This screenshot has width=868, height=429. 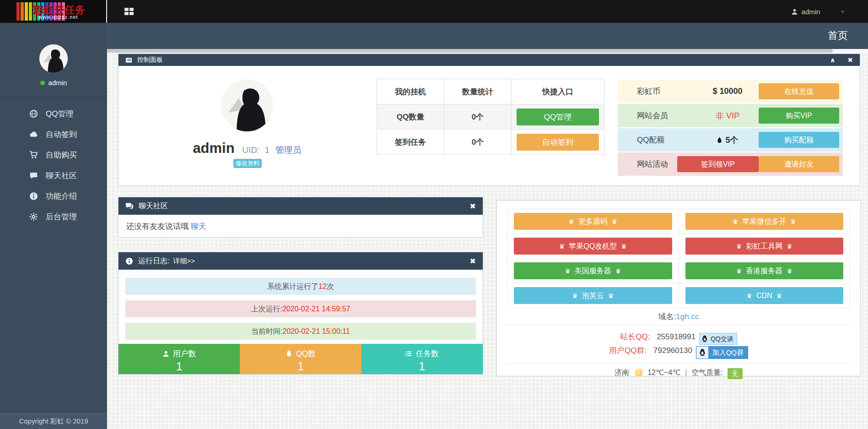 What do you see at coordinates (301, 359) in the screenshot?
I see `stats-row: 用户数 1 QQ数 1 任务数 1` at bounding box center [301, 359].